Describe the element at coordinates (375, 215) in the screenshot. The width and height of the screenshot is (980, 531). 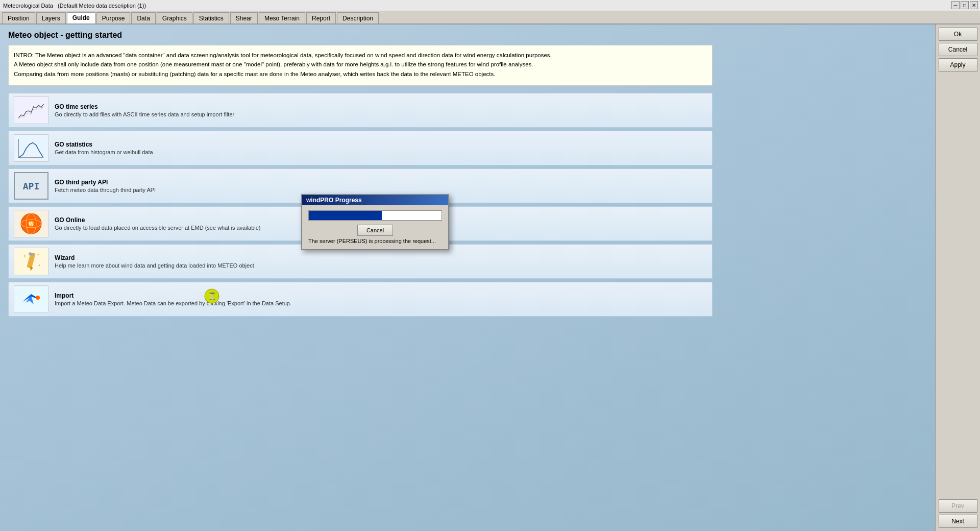
I see `progress-bar-container` at that location.